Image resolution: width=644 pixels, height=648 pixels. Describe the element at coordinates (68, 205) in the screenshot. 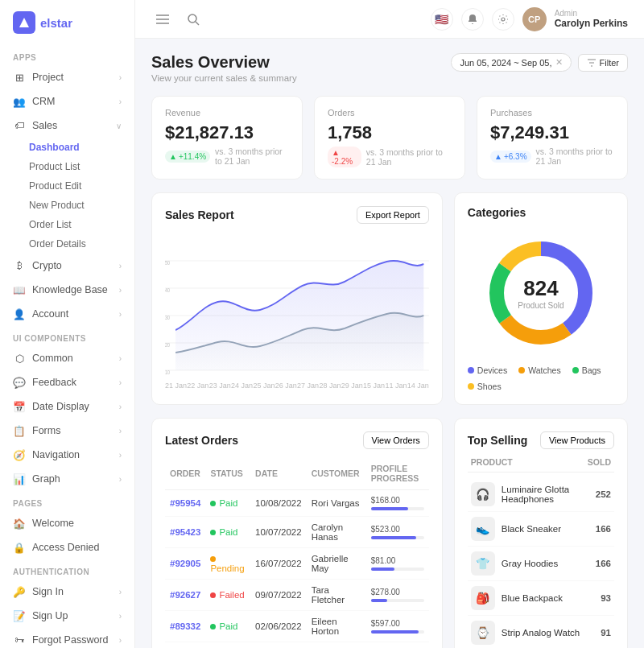

I see `sidebar-sub-new-product: New Product` at that location.